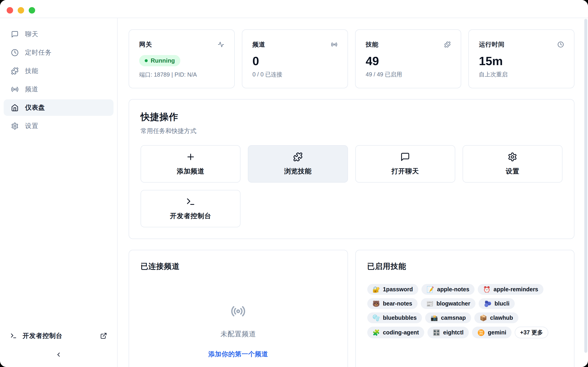  I want to click on skill-label: bluebubbles, so click(400, 318).